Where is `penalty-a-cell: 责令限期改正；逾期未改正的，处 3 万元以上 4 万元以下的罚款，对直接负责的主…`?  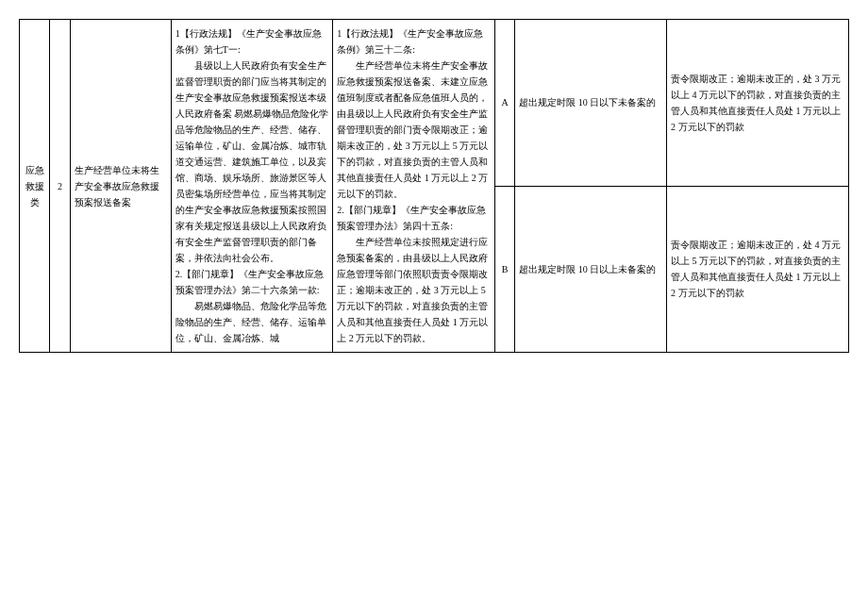 penalty-a-cell: 责令限期改正；逾期未改正的，处 3 万元以上 4 万元以下的罚款，对直接负责的主… is located at coordinates (759, 104).